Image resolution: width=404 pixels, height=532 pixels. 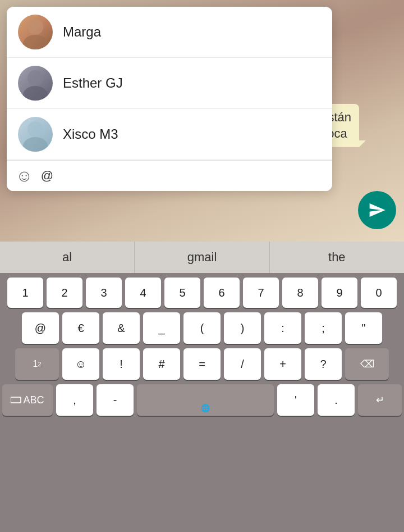 I want to click on send-button, so click(x=377, y=210).